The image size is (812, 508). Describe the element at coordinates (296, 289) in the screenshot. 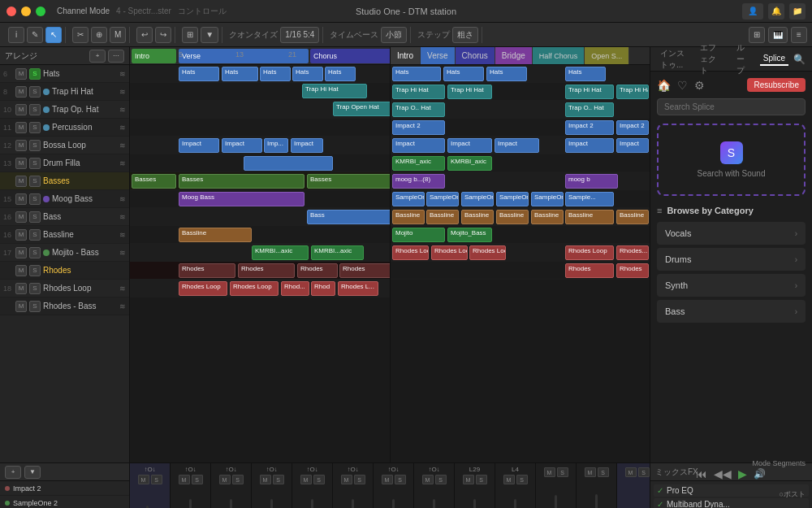

I see `clip: Rhod...` at that location.